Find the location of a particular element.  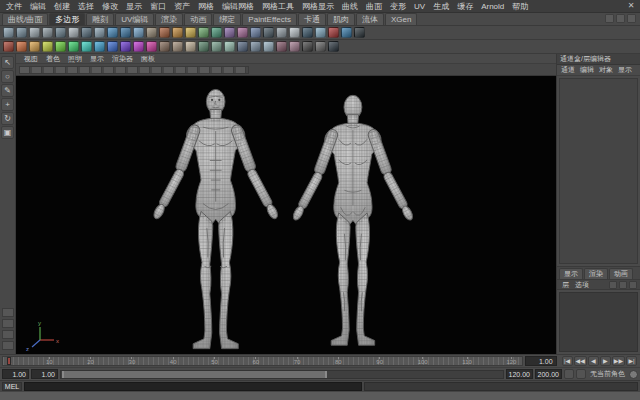

panel-menu-item: 照明 is located at coordinates (75, 59).